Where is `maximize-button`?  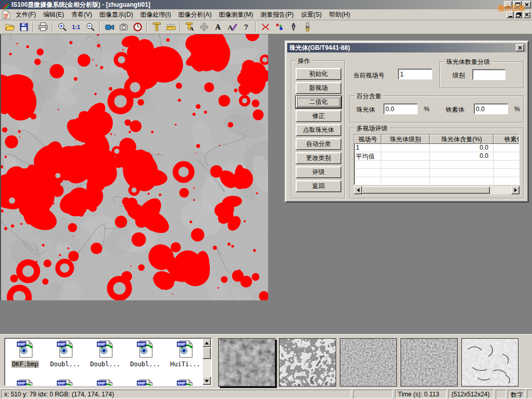 maximize-button is located at coordinates (517, 5).